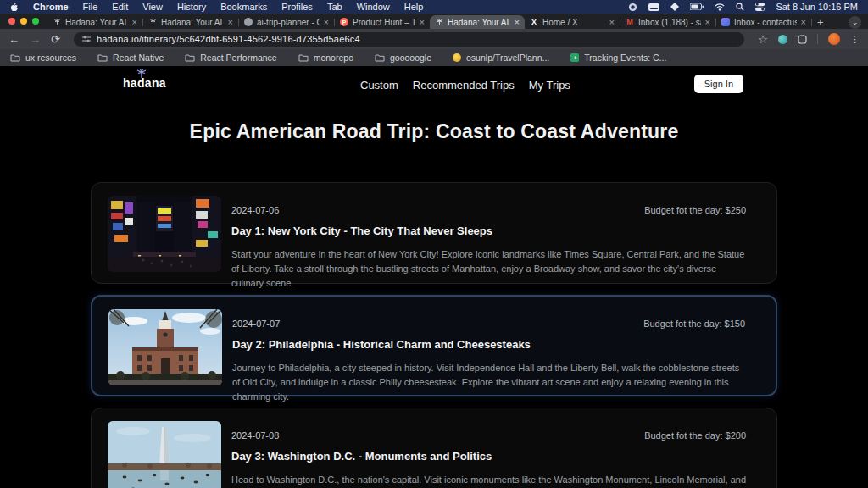 This screenshot has height=488, width=868. I want to click on macos-menubar: Chrome File Edit View History Bookmarks …, so click(434, 7).